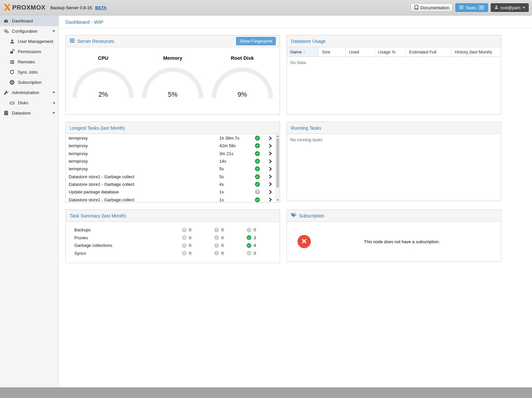 The width and height of the screenshot is (532, 398). I want to click on column-label: Size, so click(326, 52).